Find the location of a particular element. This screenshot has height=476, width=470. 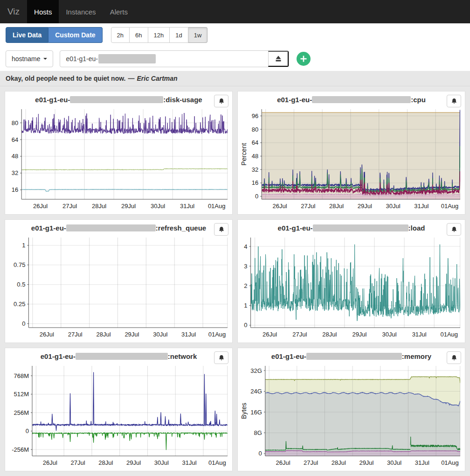

eject-upload-button is located at coordinates (278, 59).